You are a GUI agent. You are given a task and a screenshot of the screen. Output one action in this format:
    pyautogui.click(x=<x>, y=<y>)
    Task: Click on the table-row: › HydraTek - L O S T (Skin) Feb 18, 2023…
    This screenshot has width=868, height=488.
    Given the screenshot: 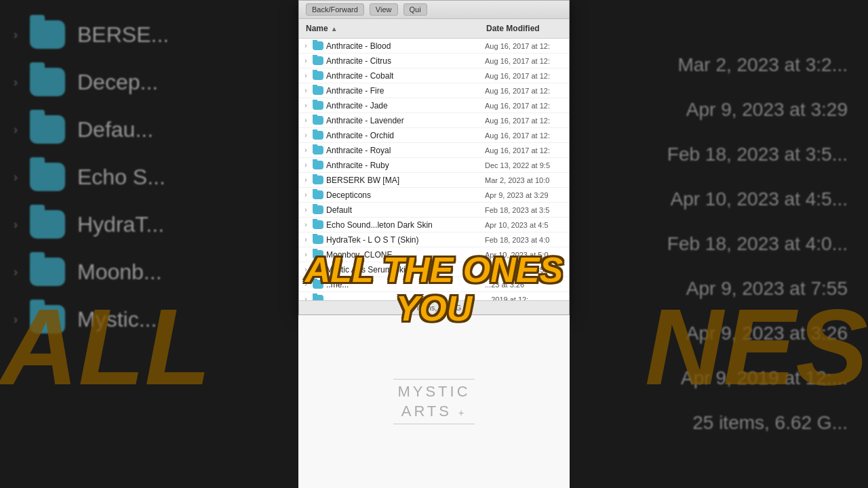 What is the action you would take?
    pyautogui.click(x=434, y=240)
    